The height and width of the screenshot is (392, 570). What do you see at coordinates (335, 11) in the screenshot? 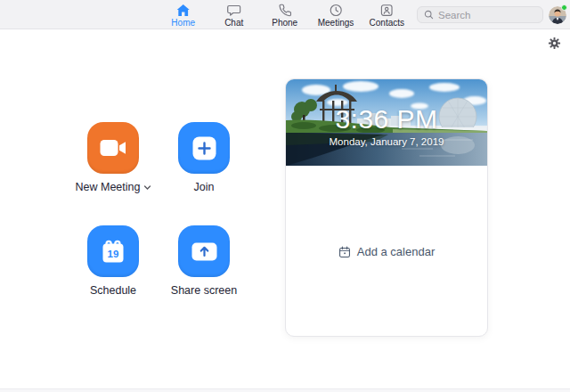
I see `meetings-clock-icon` at bounding box center [335, 11].